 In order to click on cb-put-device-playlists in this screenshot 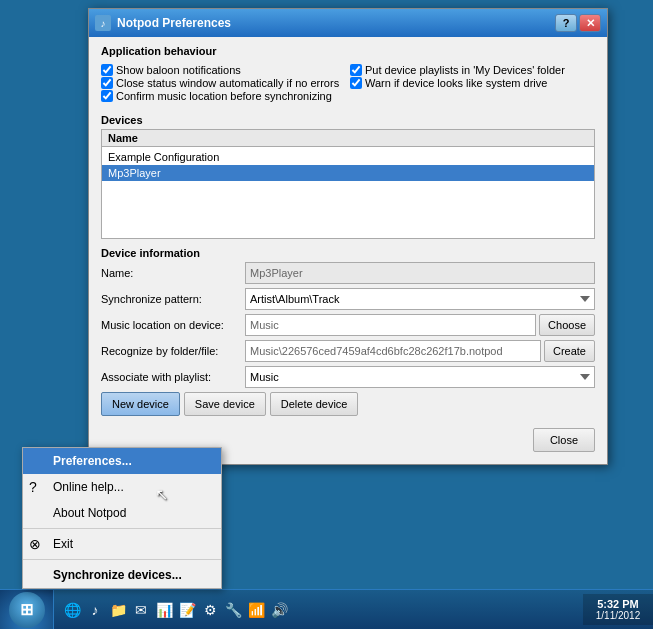, I will do `click(356, 70)`.